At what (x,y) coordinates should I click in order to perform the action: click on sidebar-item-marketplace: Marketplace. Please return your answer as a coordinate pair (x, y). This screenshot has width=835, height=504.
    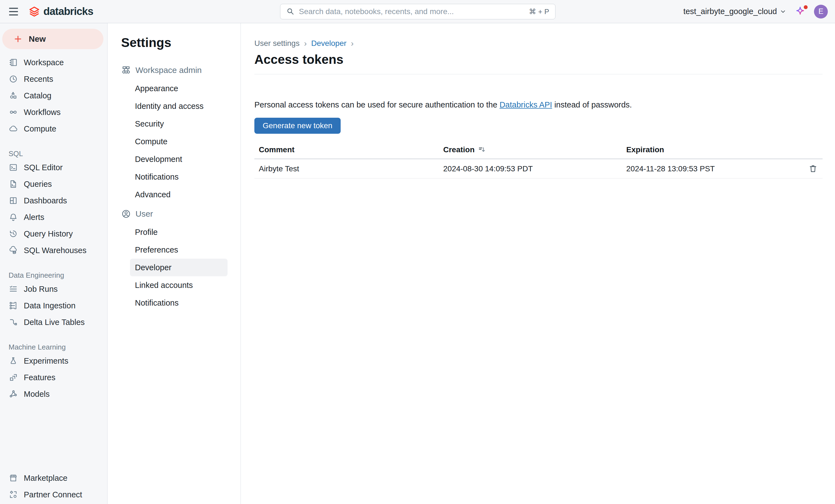
    Looking at the image, I should click on (54, 478).